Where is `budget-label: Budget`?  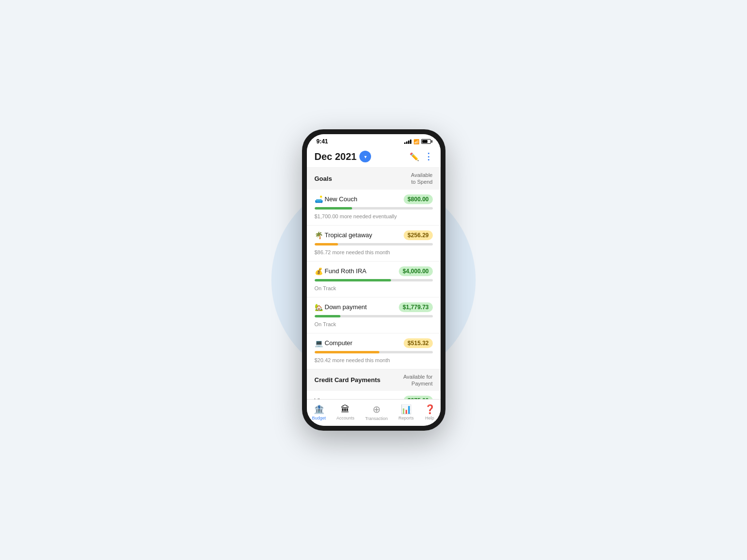 budget-label: Budget is located at coordinates (319, 418).